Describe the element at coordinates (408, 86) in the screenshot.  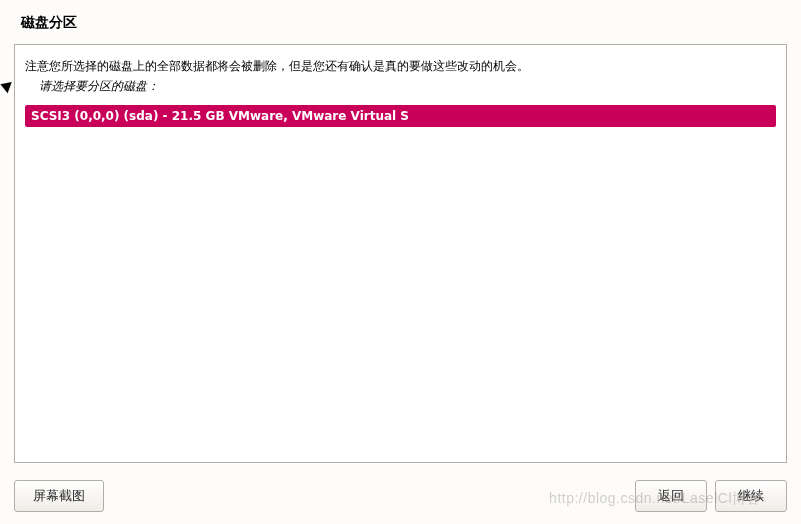
I see `sub-instruction-text: 请选择要分区的磁盘：` at that location.